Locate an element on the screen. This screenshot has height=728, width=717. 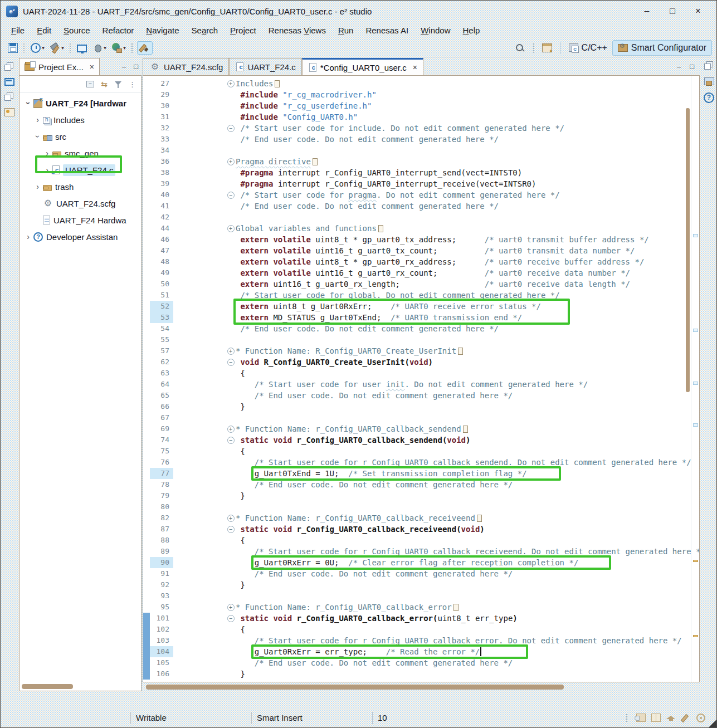
view-menu-icon: ⋮ is located at coordinates (132, 85).